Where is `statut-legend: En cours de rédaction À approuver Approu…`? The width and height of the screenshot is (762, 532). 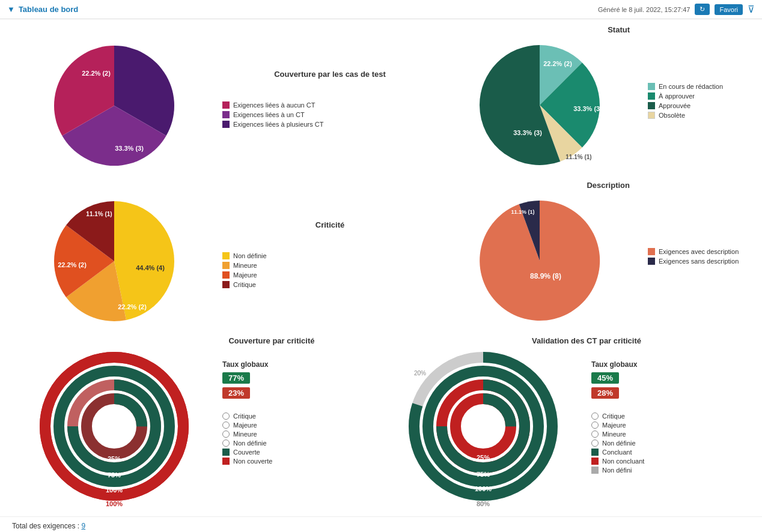
statut-legend: En cours de rédaction À approuver Approu… is located at coordinates (699, 101).